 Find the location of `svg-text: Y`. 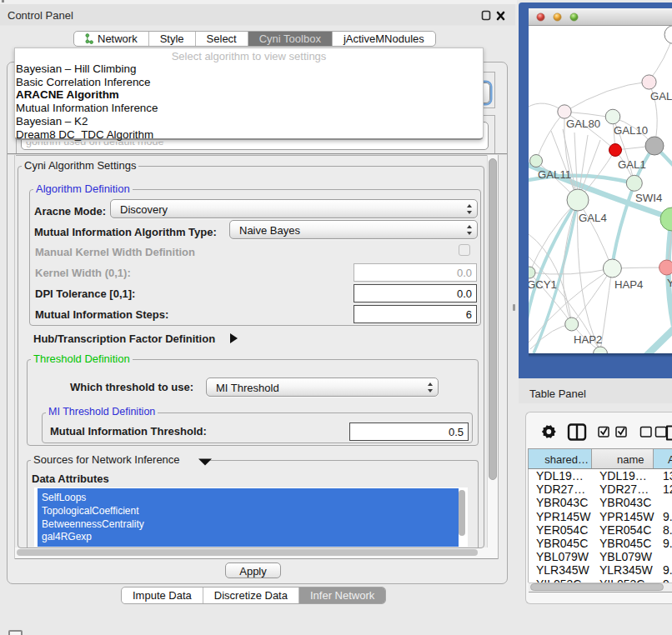

svg-text: Y is located at coordinates (669, 283).